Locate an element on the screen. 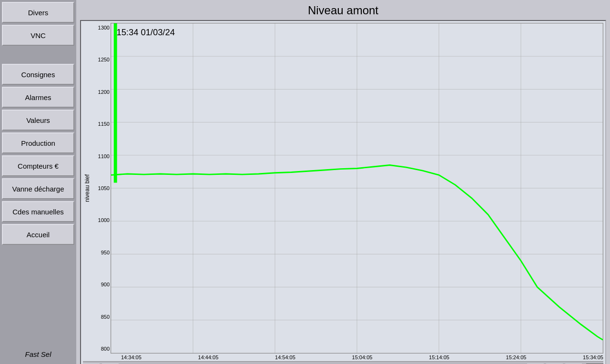 The height and width of the screenshot is (364, 610). sidebar-item-vnc: VNC is located at coordinates (38, 35).